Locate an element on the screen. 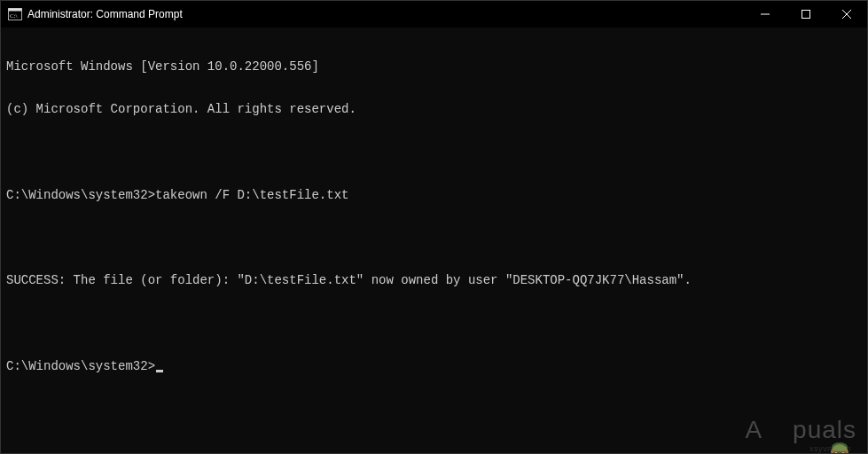  titlebar: C:\ Administrator: Command Prompt is located at coordinates (434, 14).